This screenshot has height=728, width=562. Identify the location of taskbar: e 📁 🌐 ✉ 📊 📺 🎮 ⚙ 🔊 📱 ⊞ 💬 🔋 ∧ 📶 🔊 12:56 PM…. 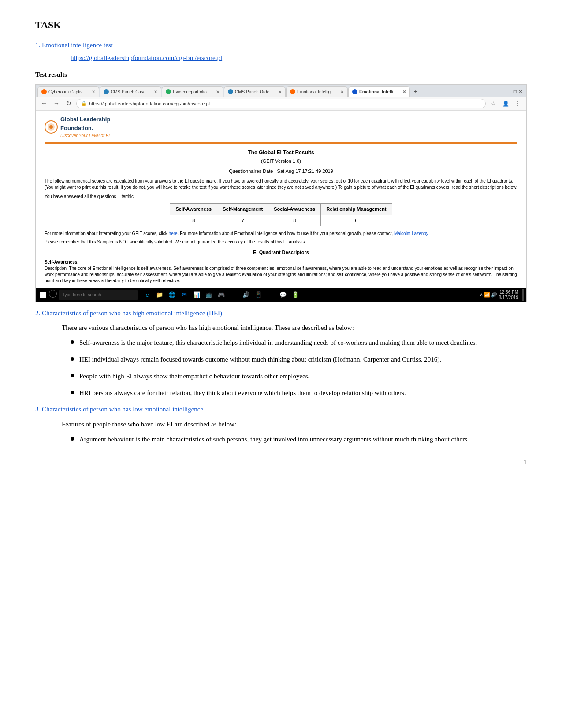
(281, 295).